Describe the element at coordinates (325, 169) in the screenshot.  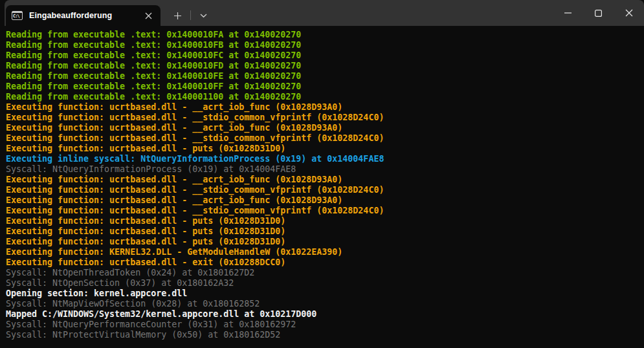
I see `terminal-line: Syscall: NtQueryInformationProcess (0x19…` at that location.